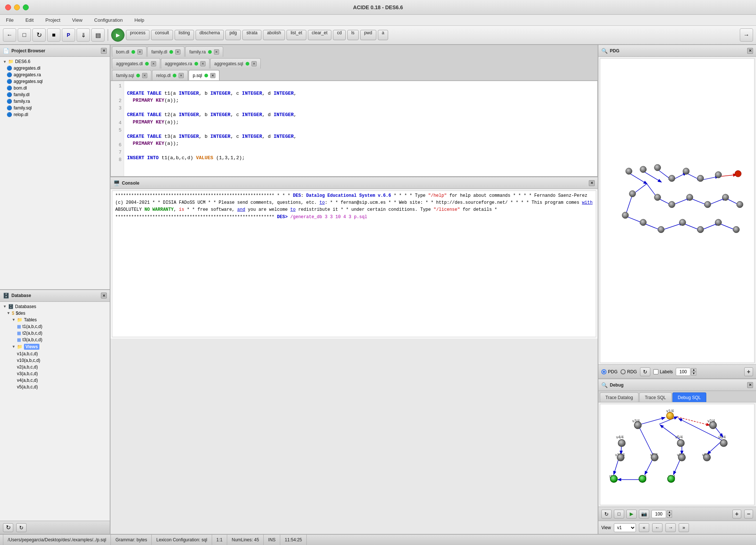  What do you see at coordinates (55, 75) in the screenshot?
I see `tree-file-1: 🔵 aggregates.ra` at bounding box center [55, 75].